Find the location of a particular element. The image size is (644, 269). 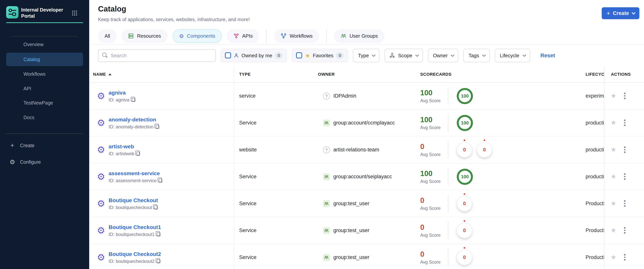

table-row: ⚙ anomaly-detection ID: anomaly-detectio… is located at coordinates (366, 123).